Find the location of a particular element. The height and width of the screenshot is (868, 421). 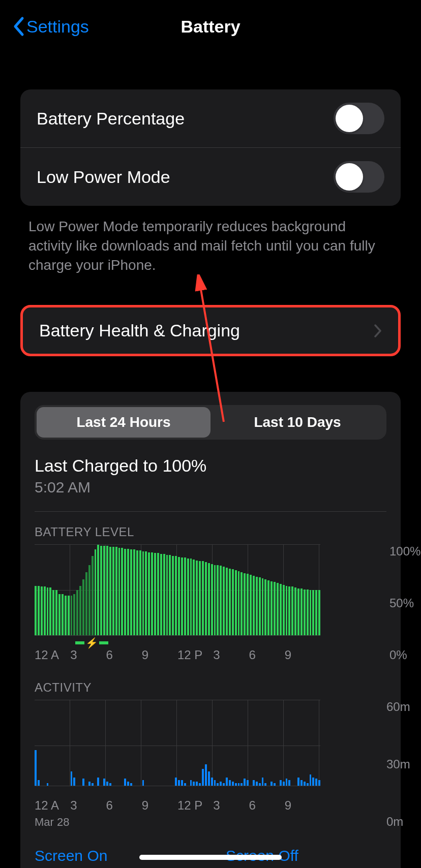

y-tick: 0m is located at coordinates (404, 822).